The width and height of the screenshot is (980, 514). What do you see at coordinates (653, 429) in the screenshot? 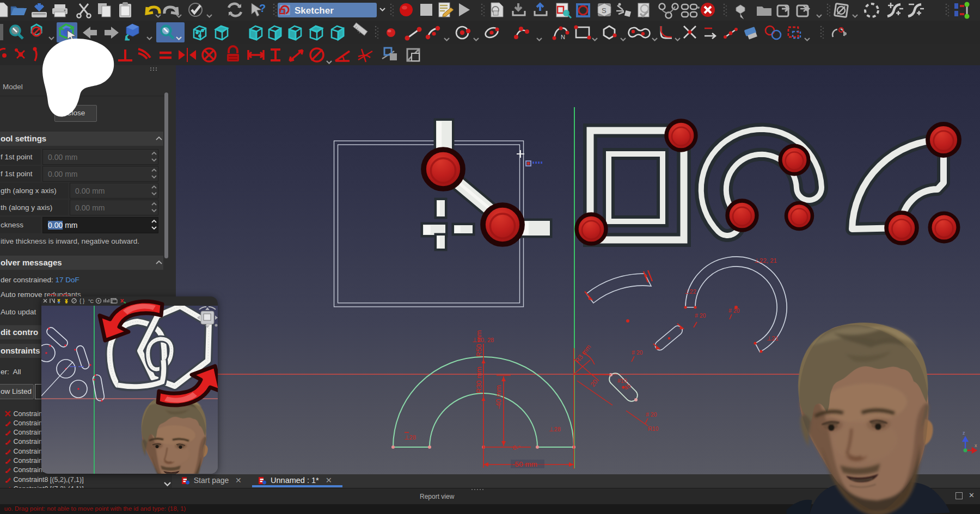
I see `svg-text: R10` at bounding box center [653, 429].